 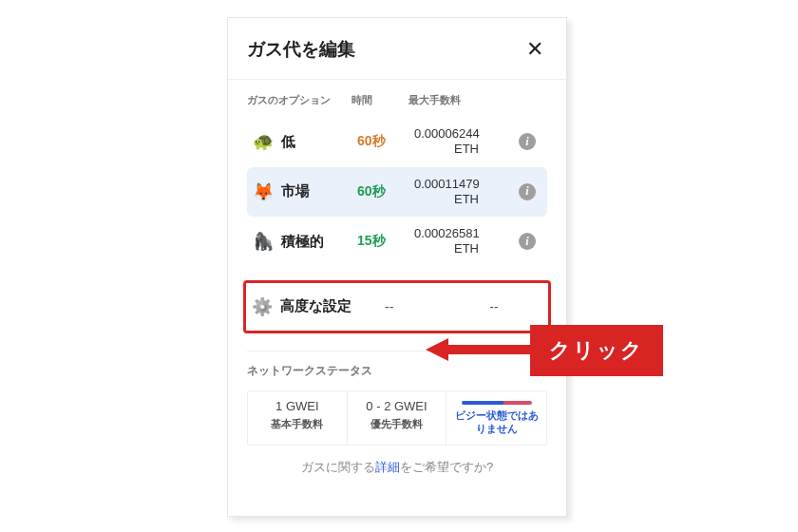 What do you see at coordinates (301, 49) in the screenshot?
I see `panel-title: ガス代を編集` at bounding box center [301, 49].